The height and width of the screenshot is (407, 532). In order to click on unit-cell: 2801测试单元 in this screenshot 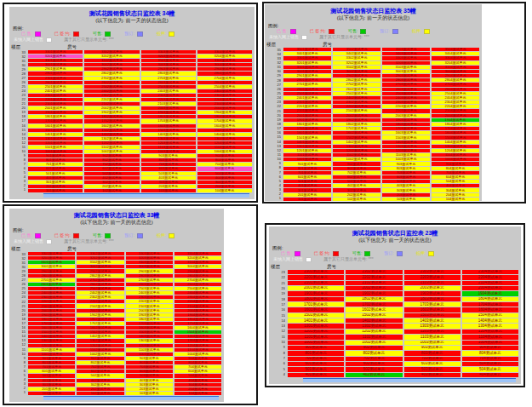, I will do `click(307, 80)`.